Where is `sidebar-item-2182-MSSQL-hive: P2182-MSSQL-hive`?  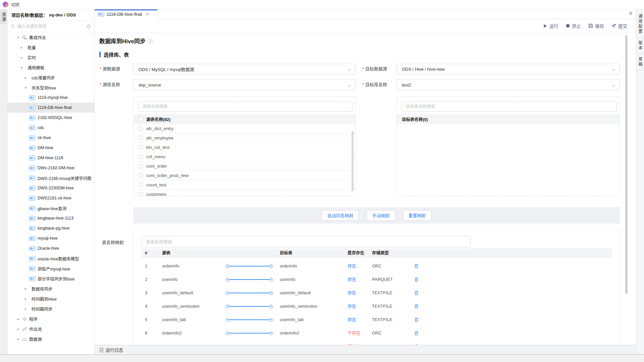 sidebar-item-2182-MSSQL-hive: P2182-MSSQL-hive is located at coordinates (51, 118).